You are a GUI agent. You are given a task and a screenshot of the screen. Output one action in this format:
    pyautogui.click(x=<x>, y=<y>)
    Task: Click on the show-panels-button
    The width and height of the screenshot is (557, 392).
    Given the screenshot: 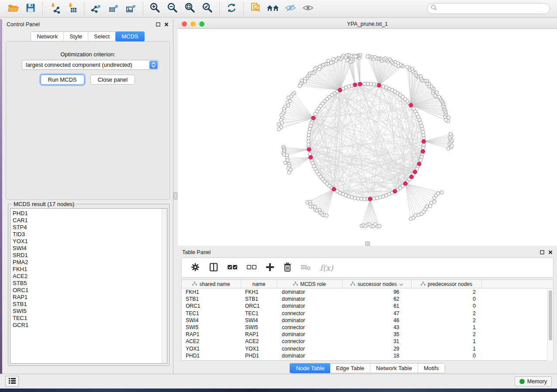 What is the action you would take?
    pyautogui.click(x=12, y=382)
    